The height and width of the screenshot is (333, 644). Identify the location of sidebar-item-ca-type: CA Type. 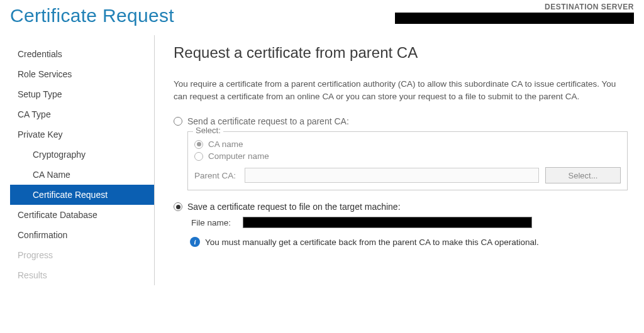
(82, 114).